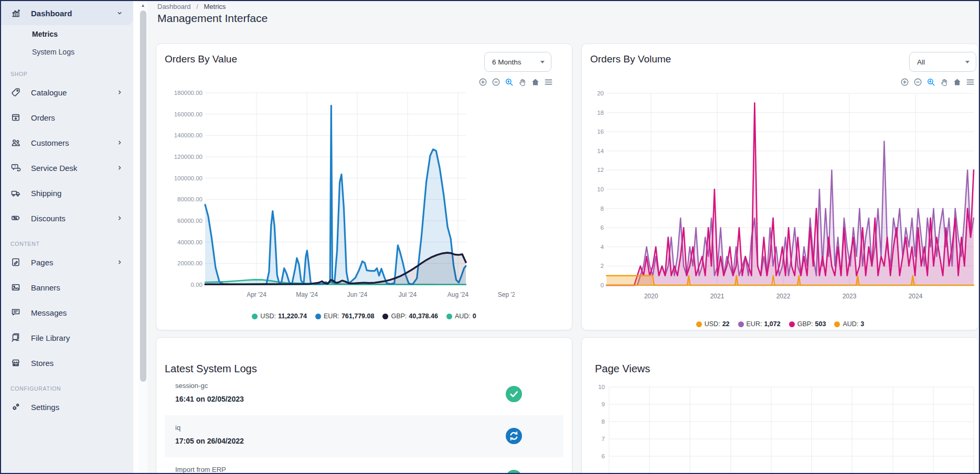  What do you see at coordinates (178, 428) in the screenshot?
I see `log-name: iq` at bounding box center [178, 428].